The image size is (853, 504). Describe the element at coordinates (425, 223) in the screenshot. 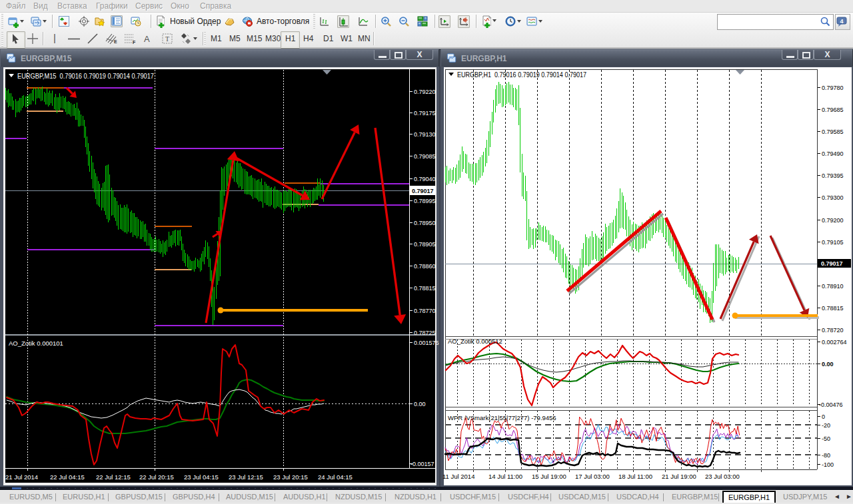

I see `svg-text: 0.78950` at that location.